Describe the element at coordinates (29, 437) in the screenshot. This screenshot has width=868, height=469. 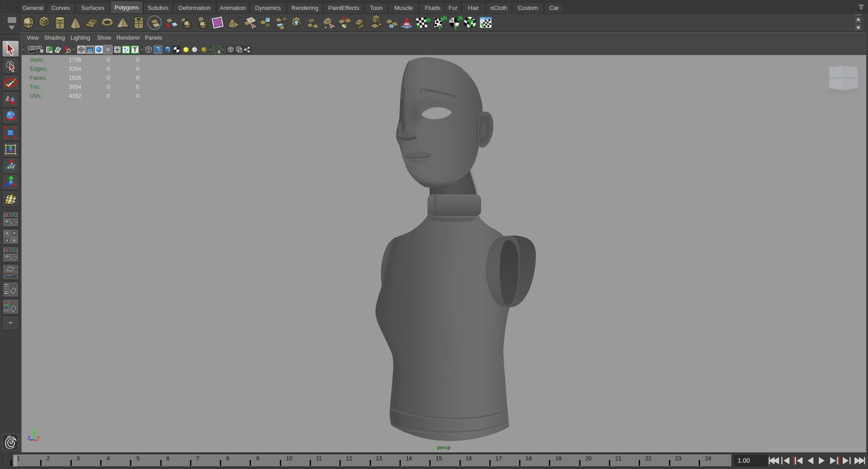
I see `svg-text: z` at that location.